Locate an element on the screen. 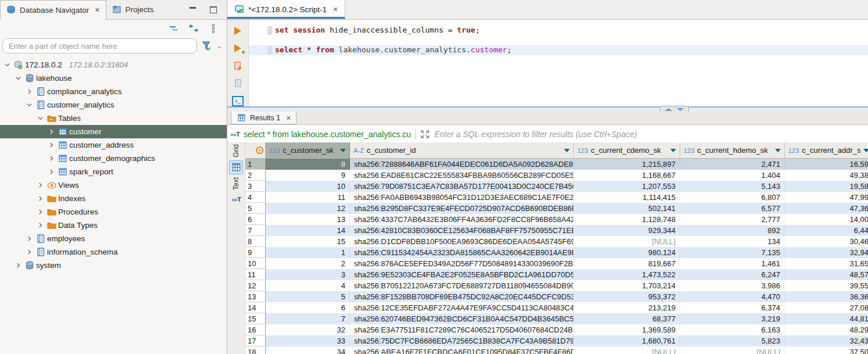 The image size is (868, 354). code-line: select * from lakehouse.customer_analyti… is located at coordinates (558, 50).